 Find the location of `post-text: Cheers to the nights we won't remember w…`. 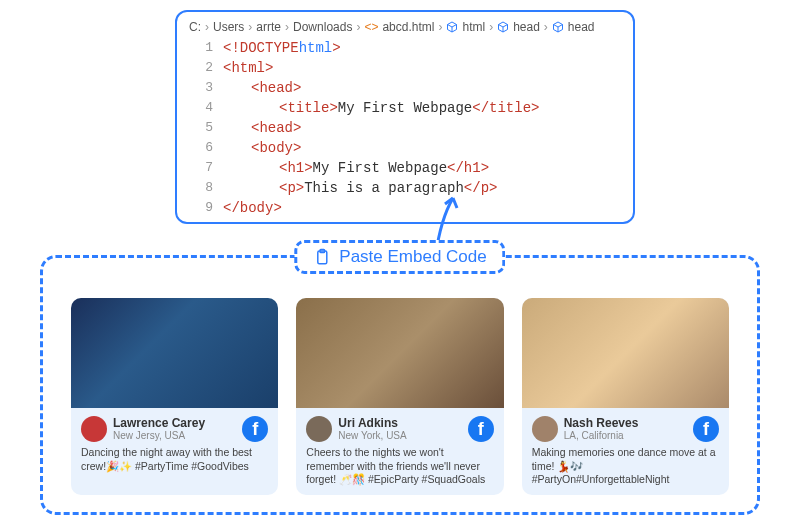

post-text: Cheers to the nights we won't remember w… is located at coordinates (400, 466).